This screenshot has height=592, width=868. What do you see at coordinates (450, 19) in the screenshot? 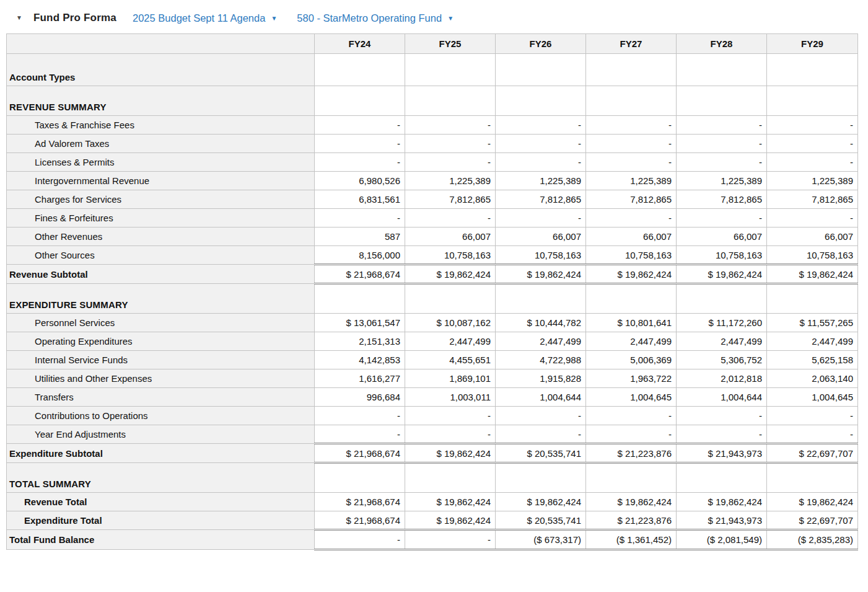
I see `chevron-down-icon: ▼` at bounding box center [450, 19].